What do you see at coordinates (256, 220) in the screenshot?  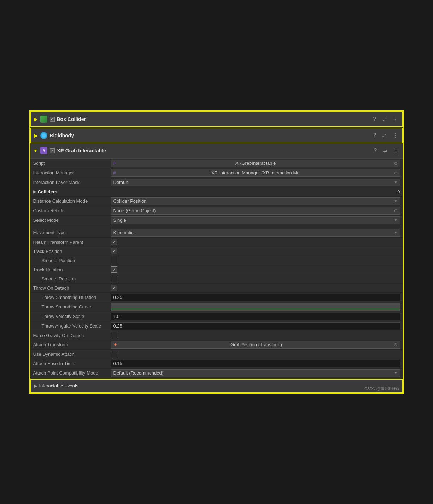 I see `select-mode-value-container: Single ▼` at bounding box center [256, 220].